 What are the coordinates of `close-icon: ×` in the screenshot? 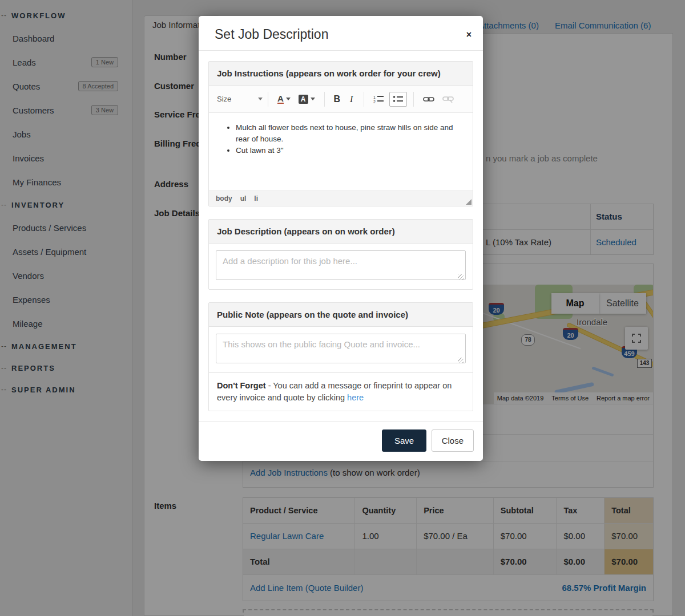 It's located at (469, 35).